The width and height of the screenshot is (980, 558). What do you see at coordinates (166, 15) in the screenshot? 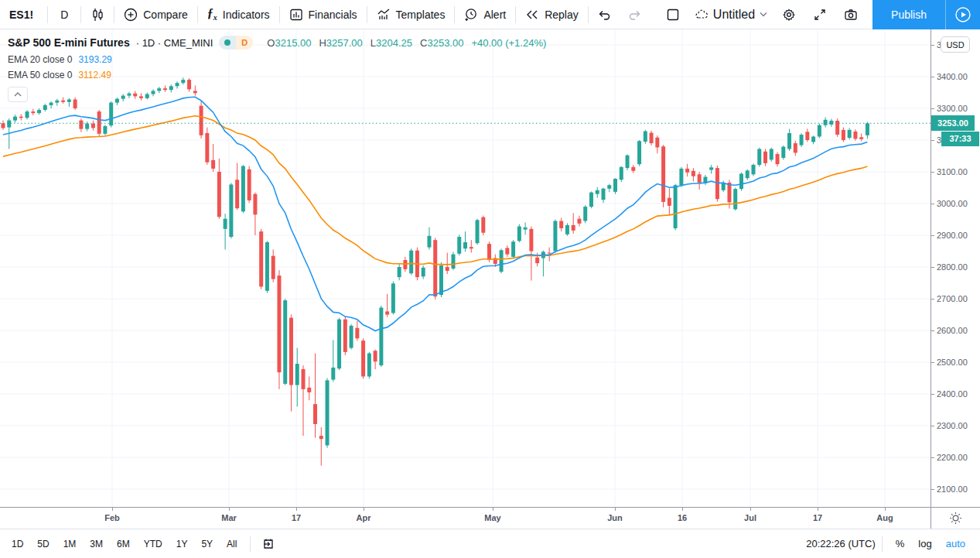
I see `compare-label: Compare` at bounding box center [166, 15].